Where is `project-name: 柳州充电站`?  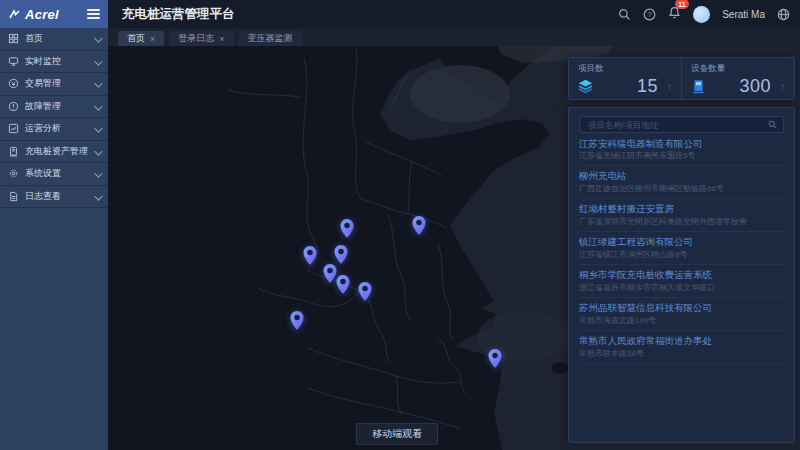 project-name: 柳州充电站 is located at coordinates (682, 176).